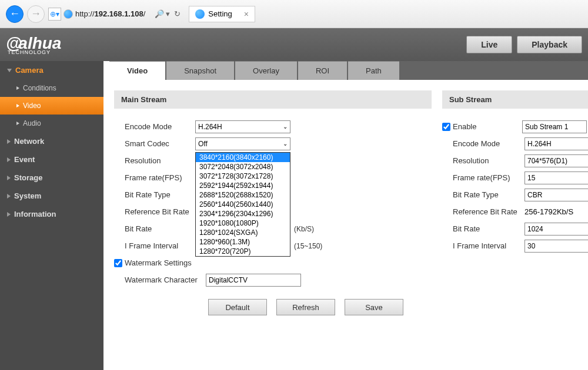  Describe the element at coordinates (489, 245) in the screenshot. I see `sub-i-frame-label: I Frame Interval` at that location.